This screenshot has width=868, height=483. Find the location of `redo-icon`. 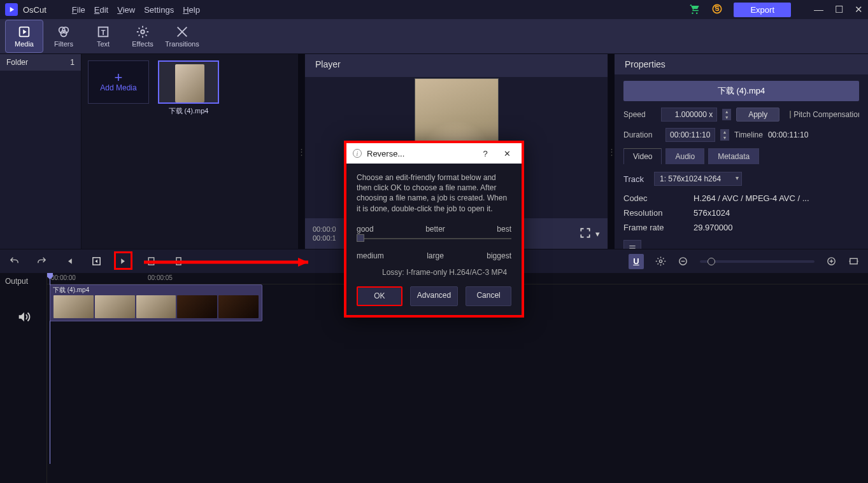

redo-icon is located at coordinates (42, 261).